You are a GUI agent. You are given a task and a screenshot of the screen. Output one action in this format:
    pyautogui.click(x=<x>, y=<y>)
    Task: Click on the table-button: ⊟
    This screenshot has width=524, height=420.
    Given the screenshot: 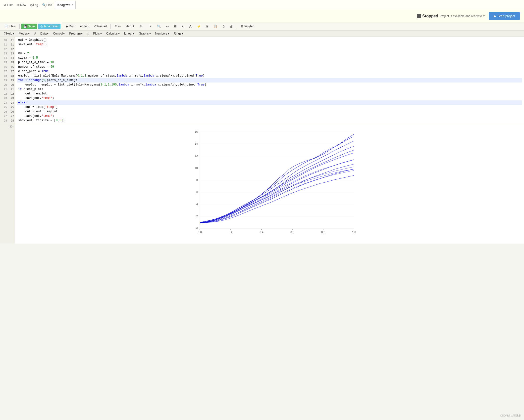 What is the action you would take?
    pyautogui.click(x=175, y=26)
    